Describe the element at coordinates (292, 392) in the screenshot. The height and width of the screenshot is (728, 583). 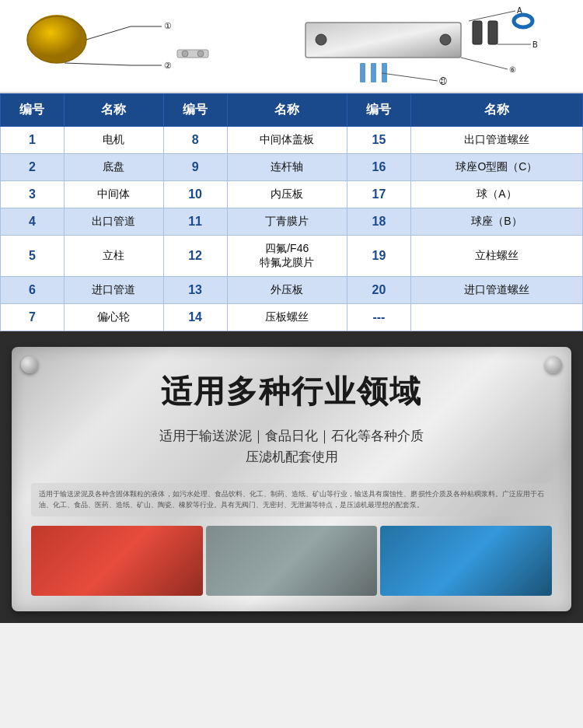
I see `industry-title: 适用多种行业领域` at that location.